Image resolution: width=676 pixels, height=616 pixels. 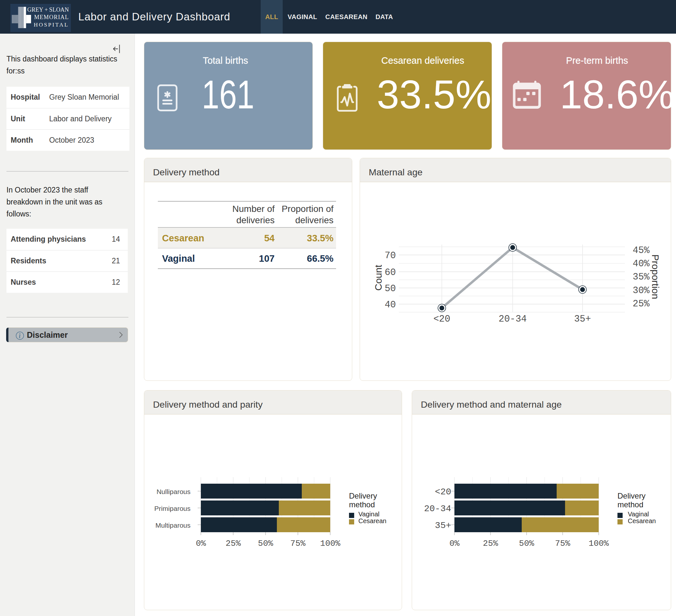 I want to click on svg-text: 66.5%, so click(x=320, y=258).